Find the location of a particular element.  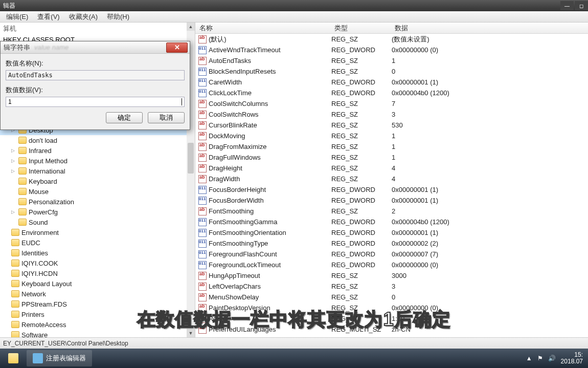

tree-item: IQIYI.HCDN is located at coordinates (93, 273).